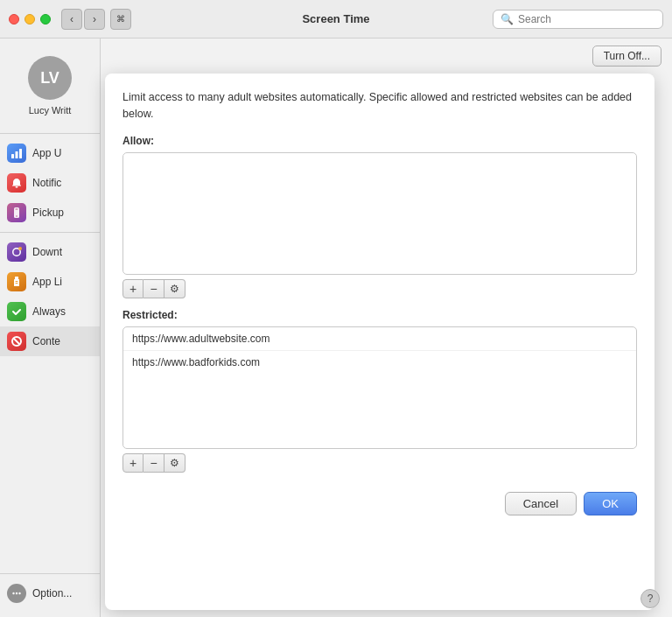 This screenshot has height=617, width=672. Describe the element at coordinates (154, 289) in the screenshot. I see `allow-remove-button: −` at that location.